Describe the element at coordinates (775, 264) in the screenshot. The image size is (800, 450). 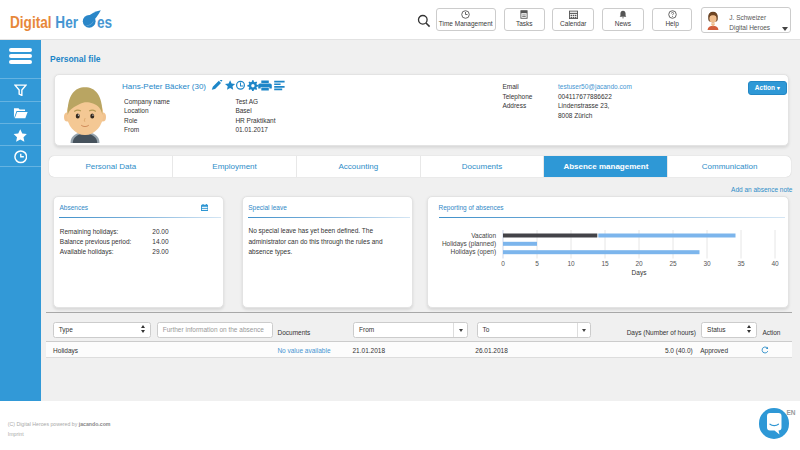
I see `svg-text: 40` at that location.